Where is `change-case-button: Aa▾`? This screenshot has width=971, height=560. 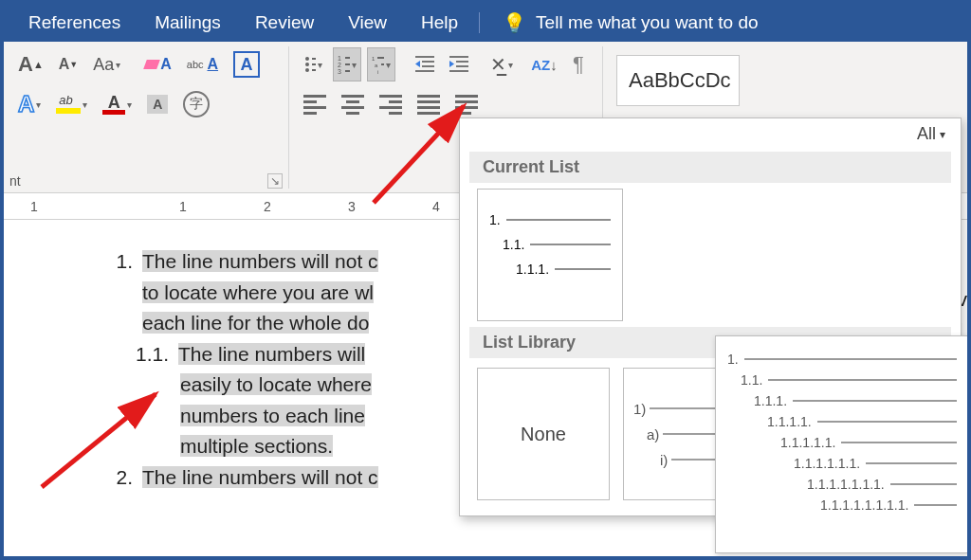
change-case-button: Aa▾ is located at coordinates (106, 64).